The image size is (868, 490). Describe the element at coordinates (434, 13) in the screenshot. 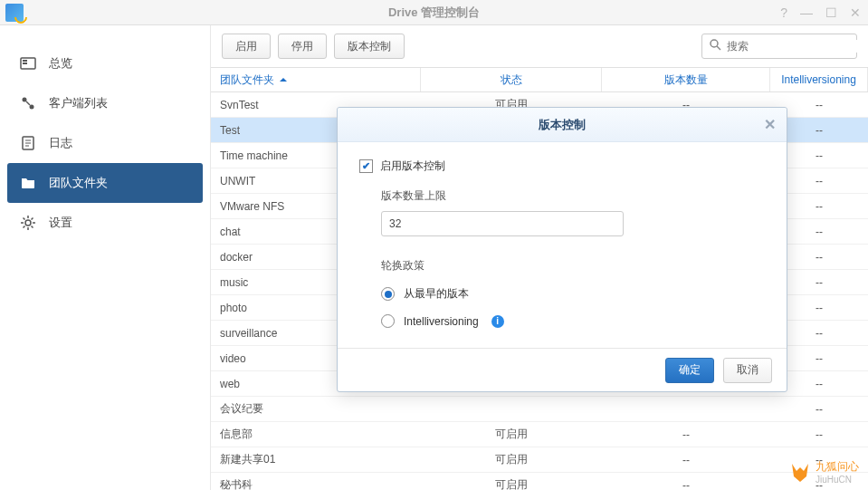

I see `titlebar: Drive 管理控制台 ? — ☐ ✕` at that location.